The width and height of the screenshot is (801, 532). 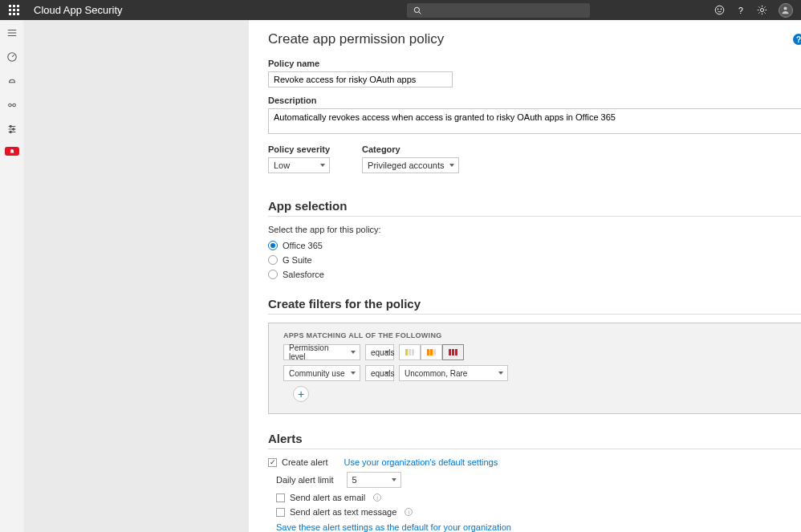 I want to click on app-launcher-icon, so click(x=14, y=10).